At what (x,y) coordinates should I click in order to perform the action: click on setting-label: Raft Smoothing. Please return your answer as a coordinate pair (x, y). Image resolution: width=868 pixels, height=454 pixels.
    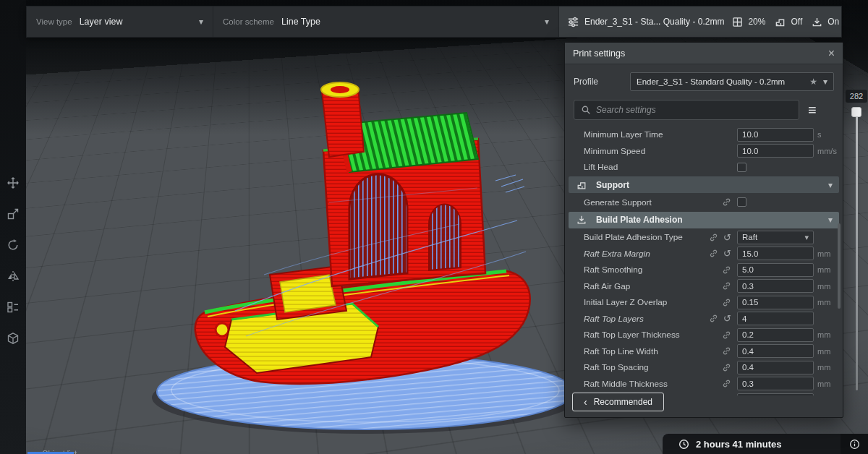
    Looking at the image, I should click on (641, 270).